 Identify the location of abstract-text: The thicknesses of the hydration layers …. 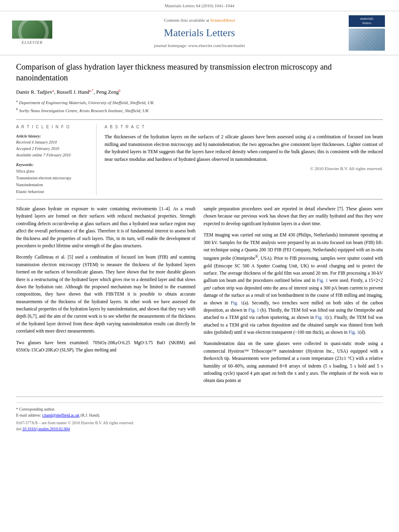
(244, 148).